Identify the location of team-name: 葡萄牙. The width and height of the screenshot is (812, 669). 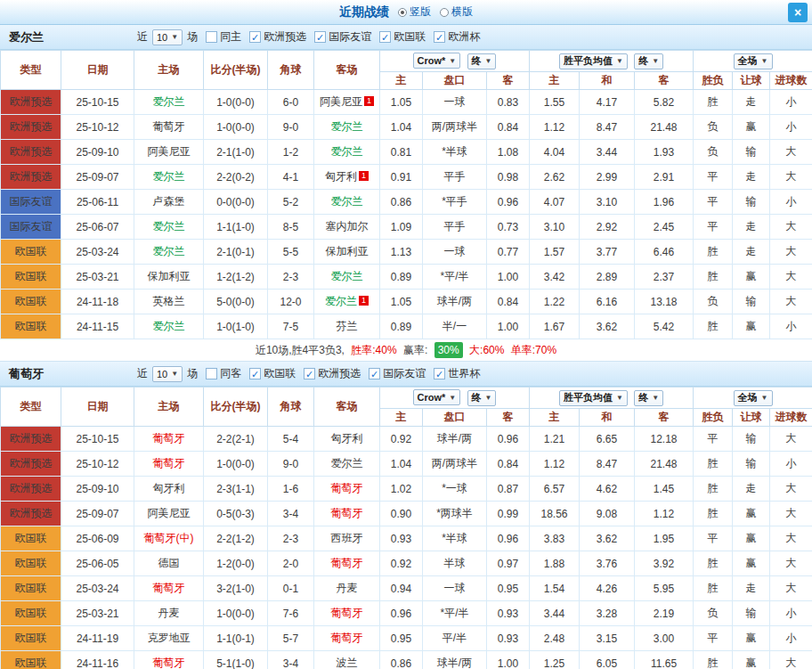
(347, 613).